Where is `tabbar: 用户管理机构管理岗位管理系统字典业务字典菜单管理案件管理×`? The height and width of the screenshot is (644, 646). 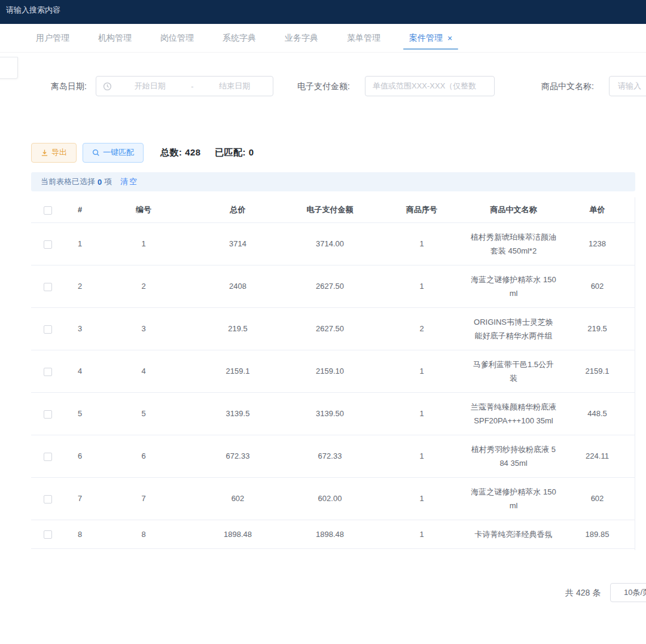 tabbar: 用户管理机构管理岗位管理系统字典业务字典菜单管理案件管理× is located at coordinates (323, 38).